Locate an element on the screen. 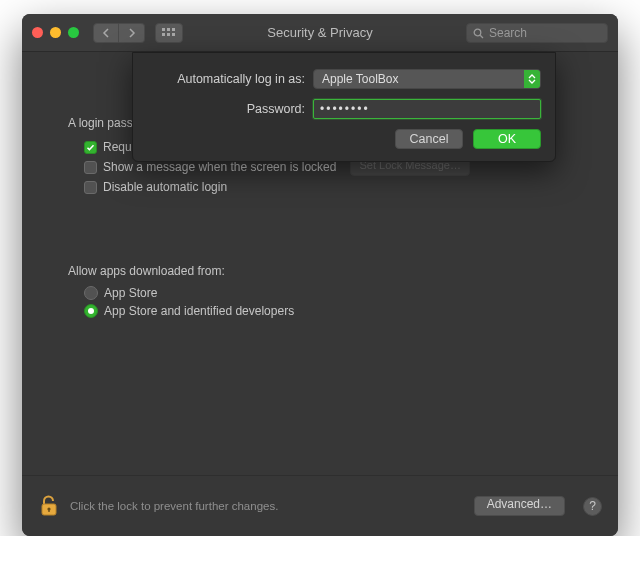 Image resolution: width=640 pixels, height=562 pixels. radio-unselected-icon is located at coordinates (91, 293).